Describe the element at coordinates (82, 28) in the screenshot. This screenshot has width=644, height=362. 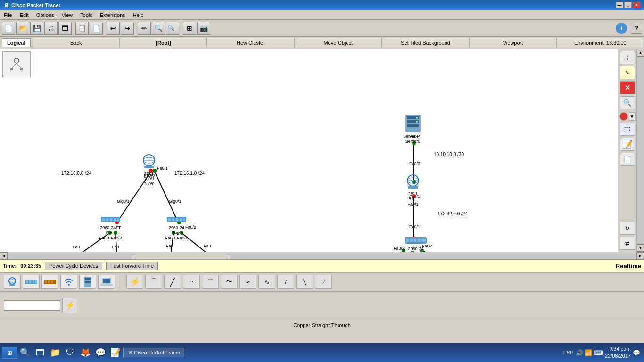
I see `copy-btn: 📋` at that location.